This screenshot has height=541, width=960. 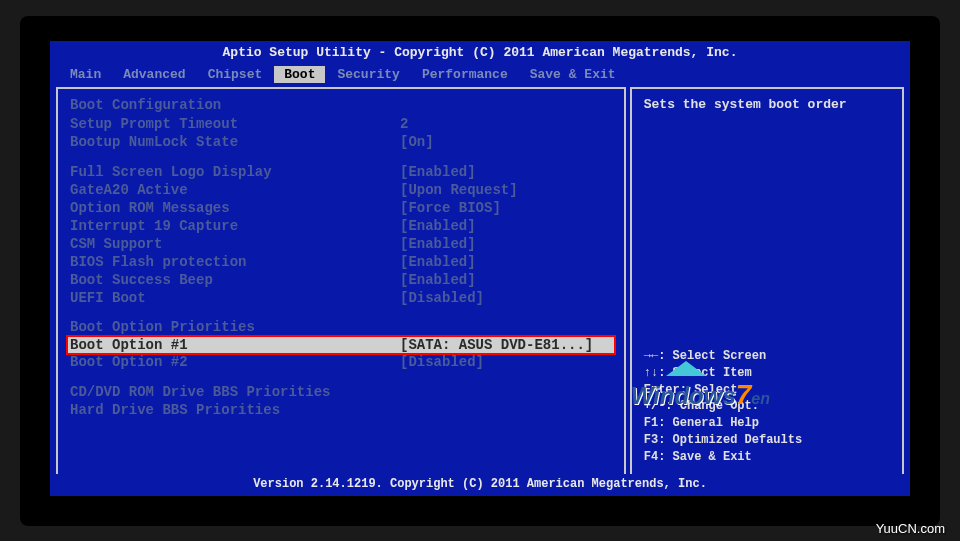 What do you see at coordinates (767, 104) in the screenshot?
I see `help-text: Sets the system boot order` at bounding box center [767, 104].